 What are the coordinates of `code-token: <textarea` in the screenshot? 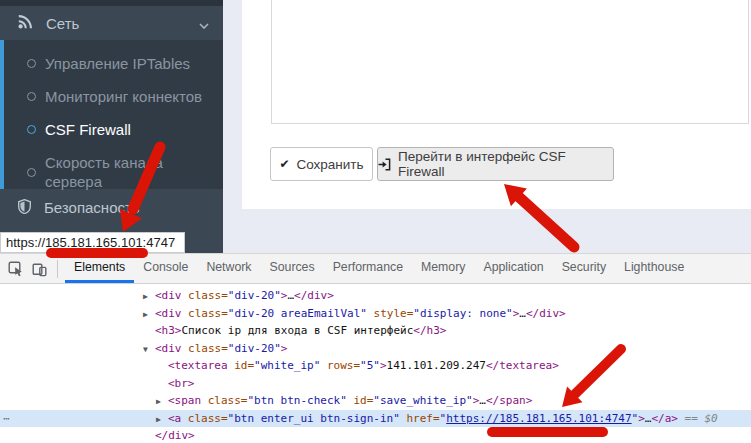 It's located at (198, 366).